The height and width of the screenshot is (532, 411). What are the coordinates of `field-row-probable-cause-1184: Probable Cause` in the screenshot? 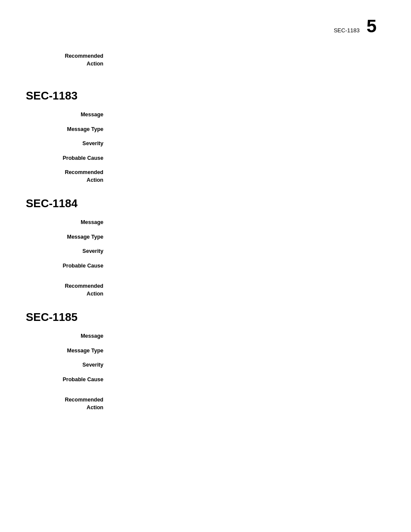 It's located at (206, 266).